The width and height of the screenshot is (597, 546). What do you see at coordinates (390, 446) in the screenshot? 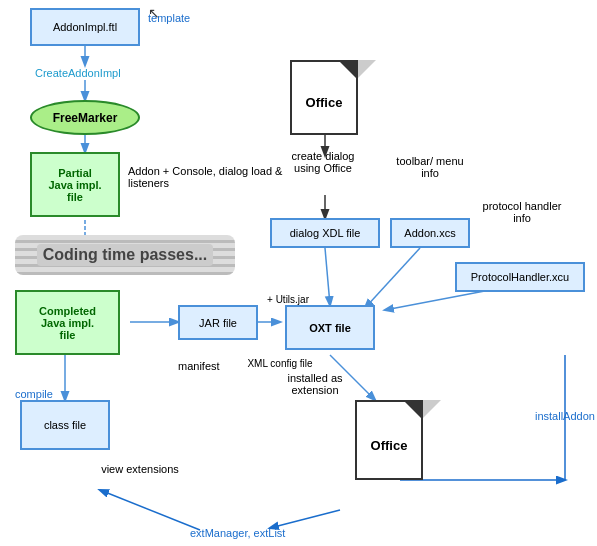
I see `office-bottom-label: Office` at bounding box center [390, 446].